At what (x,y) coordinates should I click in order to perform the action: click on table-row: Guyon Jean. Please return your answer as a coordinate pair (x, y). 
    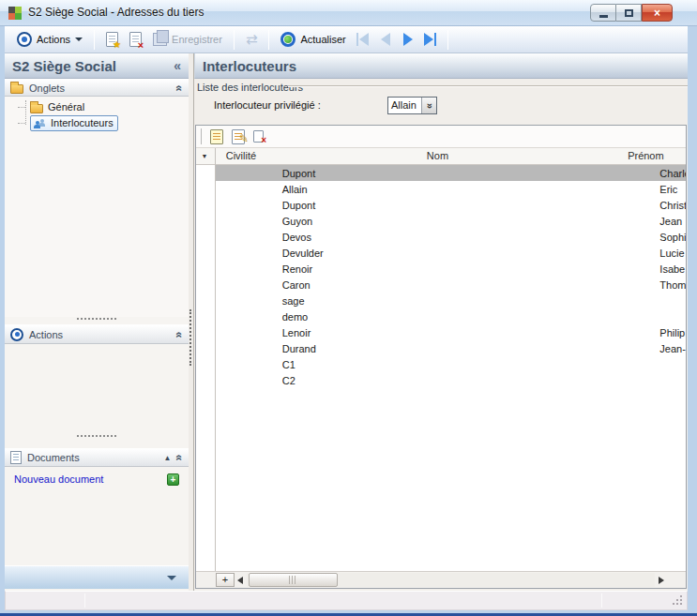
    Looking at the image, I should click on (441, 221).